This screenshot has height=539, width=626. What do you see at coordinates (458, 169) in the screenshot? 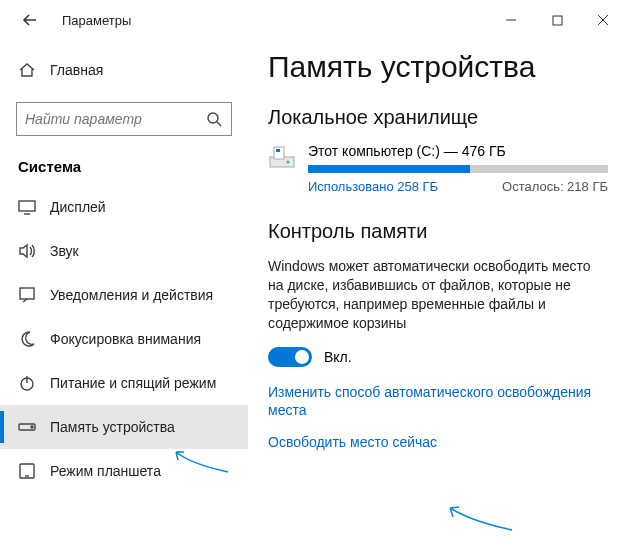
I see `disk-usage-bar` at bounding box center [458, 169].